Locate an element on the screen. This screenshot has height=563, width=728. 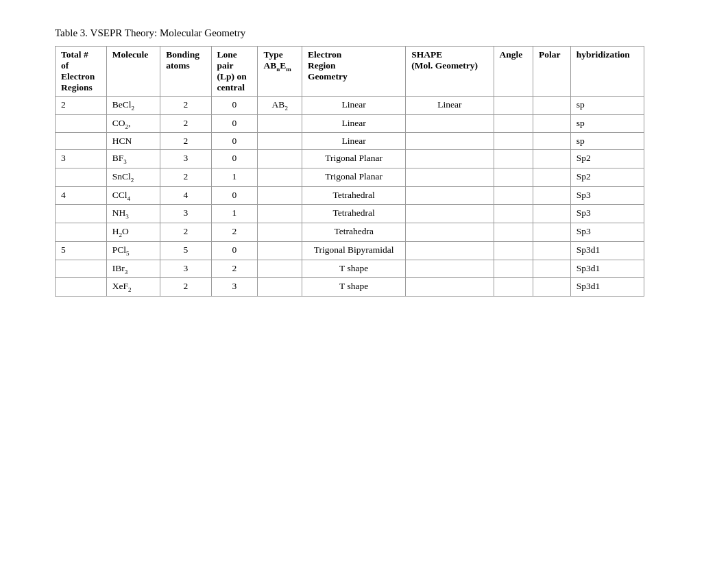
cell-type: AB2 is located at coordinates (280, 105).